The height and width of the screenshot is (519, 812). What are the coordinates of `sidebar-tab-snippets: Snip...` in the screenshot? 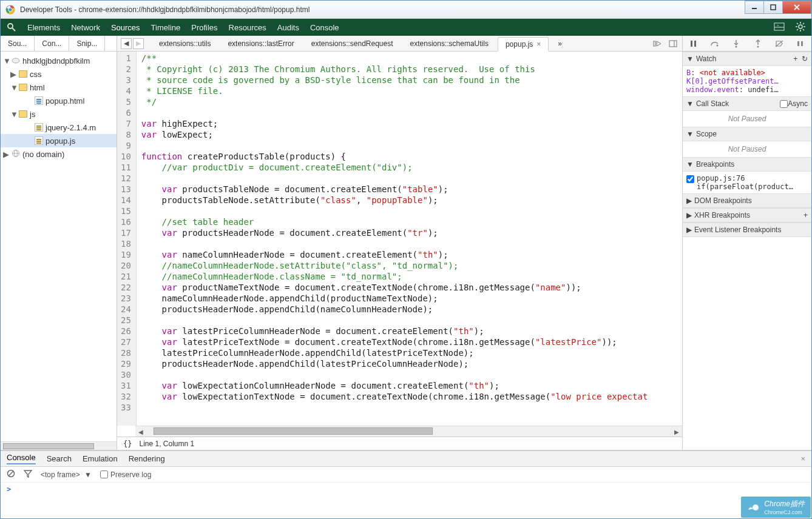 It's located at (87, 44).